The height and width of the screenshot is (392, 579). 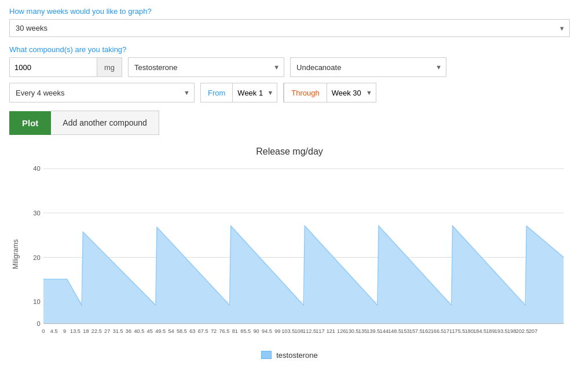 I want to click on add-compound-button: Add another compound, so click(x=105, y=123).